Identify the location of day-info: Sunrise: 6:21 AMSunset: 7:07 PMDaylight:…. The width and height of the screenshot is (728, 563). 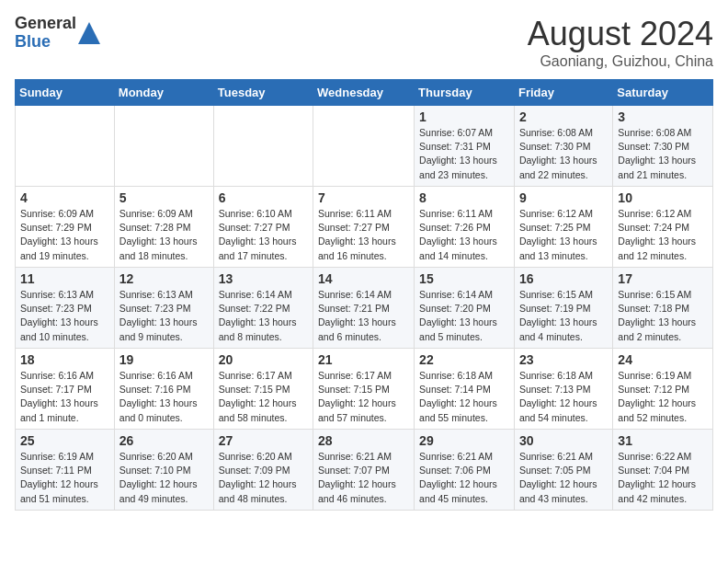
(364, 478).